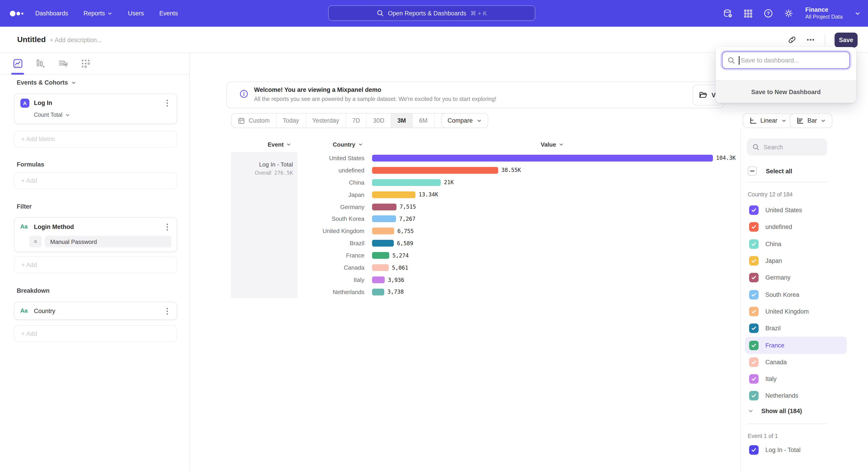 The height and width of the screenshot is (471, 868). What do you see at coordinates (43, 103) in the screenshot?
I see `metric-event-name: Log In` at bounding box center [43, 103].